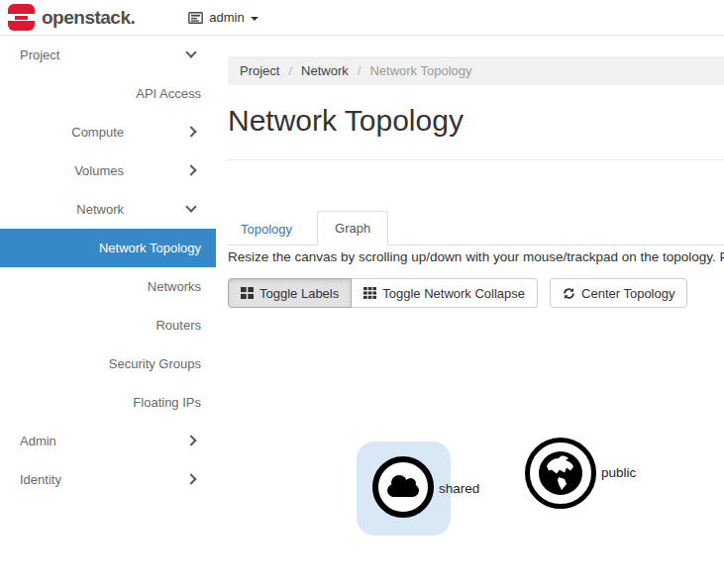 The image size is (724, 588). I want to click on tab-topology: Topology, so click(266, 230).